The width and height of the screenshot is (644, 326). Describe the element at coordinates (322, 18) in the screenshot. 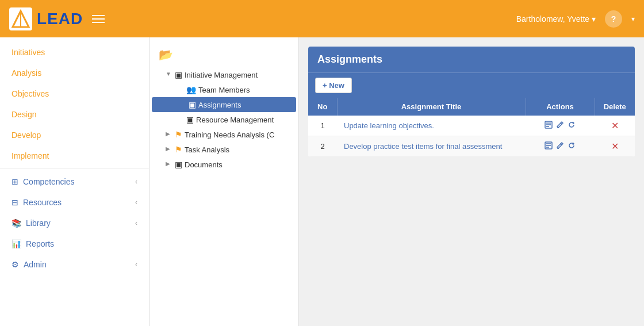

I see `app-header: LEAD Bartholomew, Yvette ? ▾` at that location.